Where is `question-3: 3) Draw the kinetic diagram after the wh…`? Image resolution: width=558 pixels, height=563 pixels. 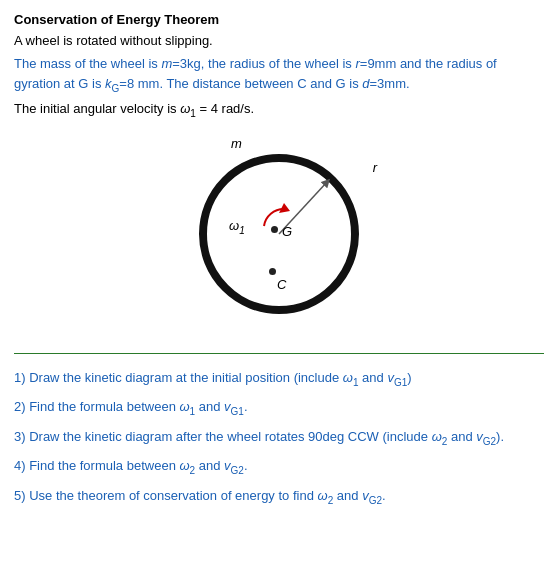
question-3: 3) Draw the kinetic diagram after the wh… is located at coordinates (279, 438).